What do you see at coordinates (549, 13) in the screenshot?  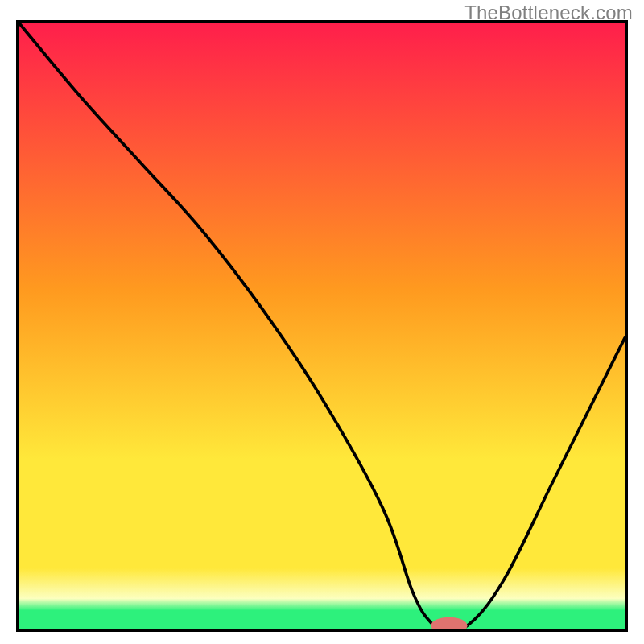 I see `watermark-text: TheBottleneck.com` at bounding box center [549, 13].